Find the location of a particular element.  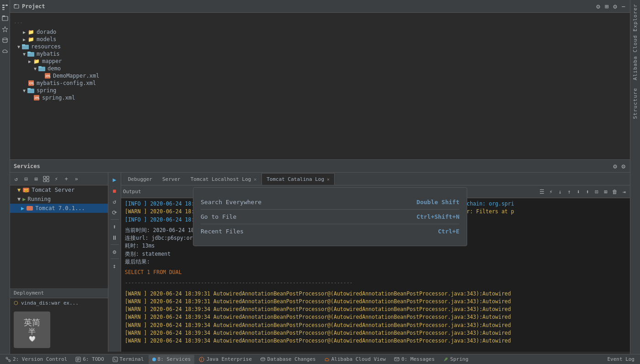

services-filter-icon: ⚡ is located at coordinates (56, 179).